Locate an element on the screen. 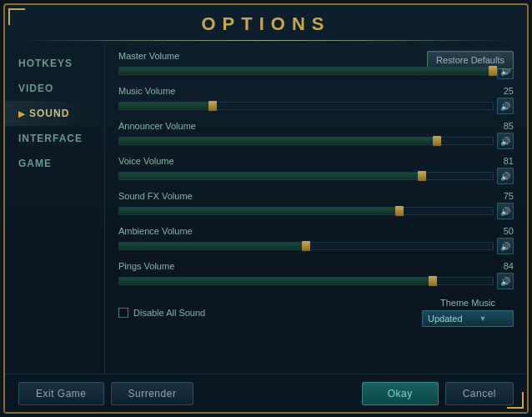  nav-item-label: HOTKEYS is located at coordinates (45, 63).